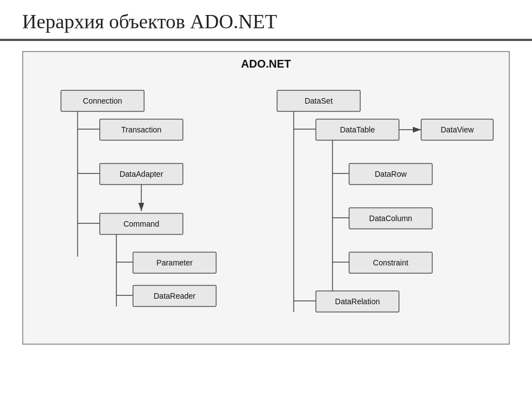 This screenshot has height=399, width=532. What do you see at coordinates (266, 40) in the screenshot?
I see `divider` at bounding box center [266, 40].